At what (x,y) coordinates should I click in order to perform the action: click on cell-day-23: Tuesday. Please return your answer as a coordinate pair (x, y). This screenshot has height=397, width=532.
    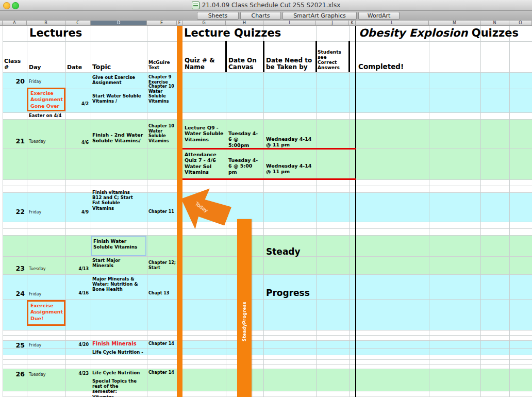
    Looking at the image, I should click on (37, 269).